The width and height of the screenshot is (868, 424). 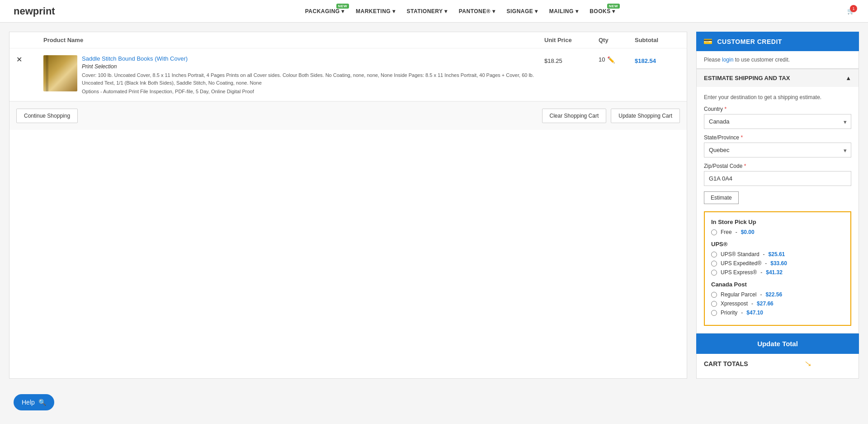 What do you see at coordinates (571, 40) in the screenshot?
I see `col-unit-price: Unit Price` at bounding box center [571, 40].